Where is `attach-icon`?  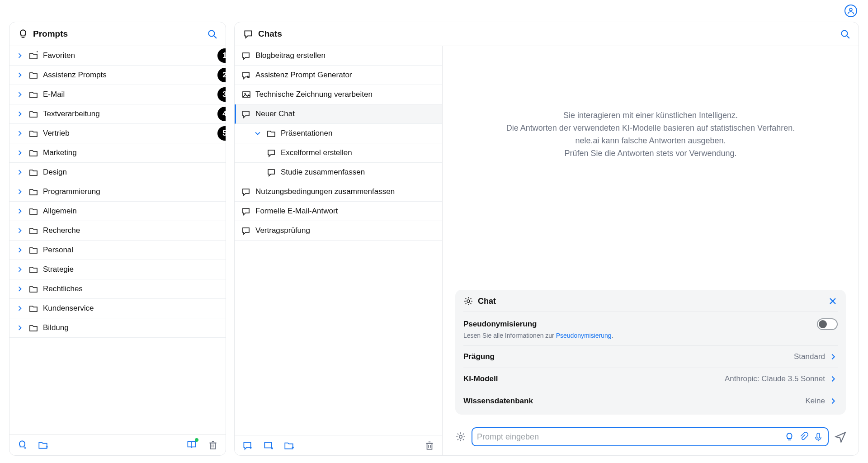 attach-icon is located at coordinates (804, 437).